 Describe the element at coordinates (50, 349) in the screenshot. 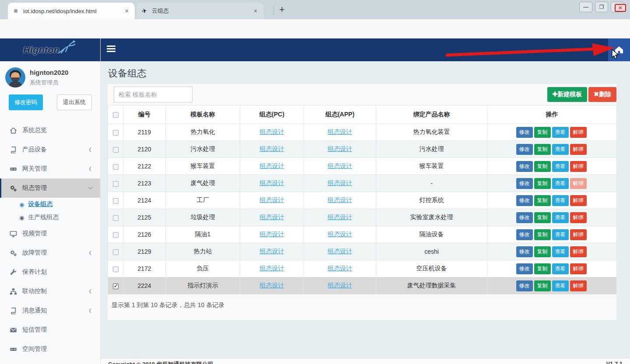

I see `sidebar-item-space: 空间管理` at that location.